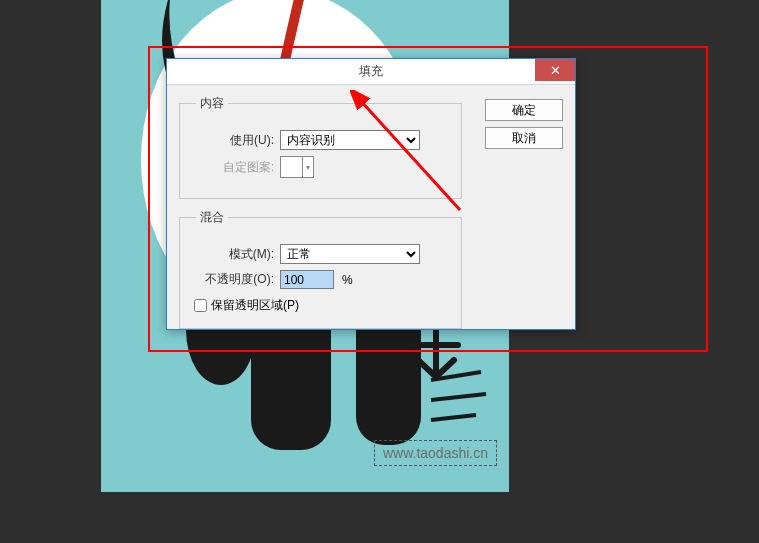 This screenshot has height=543, width=759. I want to click on button-column: 确定 取消, so click(524, 124).